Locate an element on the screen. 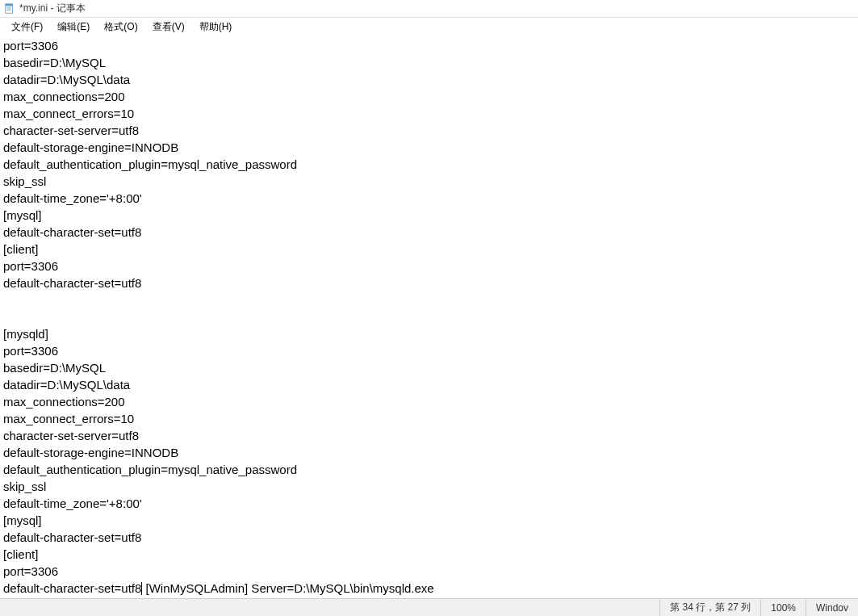 The image size is (858, 616). text-line: [WinMySQLAdmin] Server=D:\MySQL\bin\mysq… is located at coordinates (287, 588).